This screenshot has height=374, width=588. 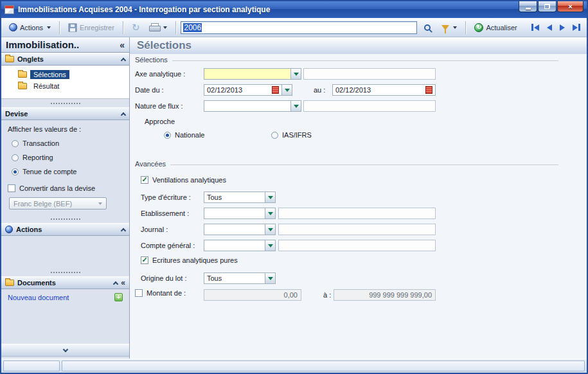 What do you see at coordinates (161, 293) in the screenshot?
I see `montant-checkbox: Montant de :` at bounding box center [161, 293].